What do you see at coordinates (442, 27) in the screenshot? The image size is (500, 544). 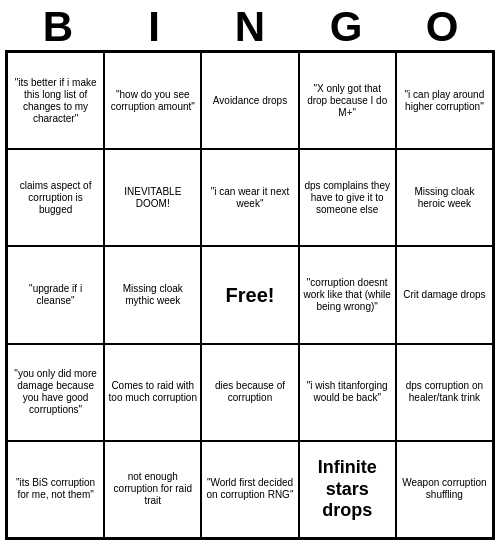 I see `letter-o: O` at bounding box center [442, 27].